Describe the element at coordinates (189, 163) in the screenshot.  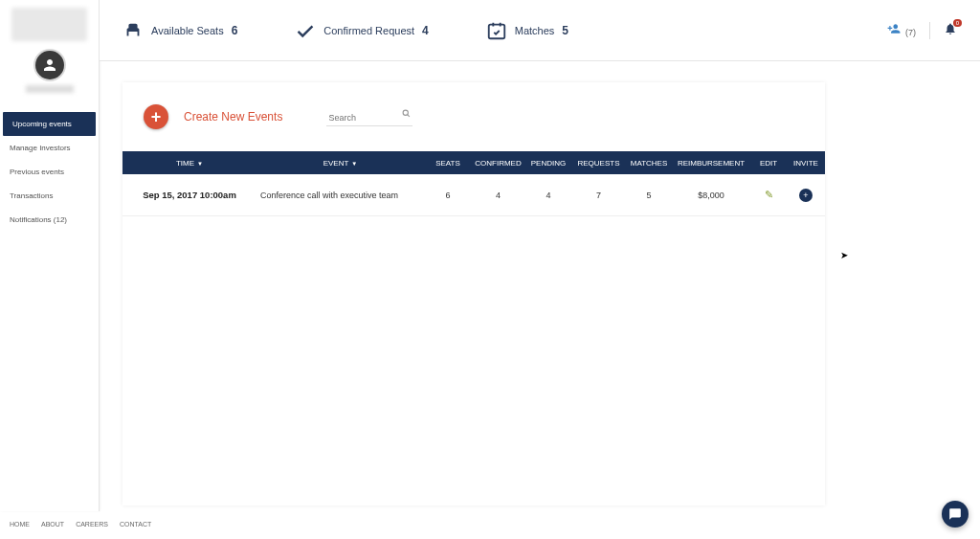
I see `header-time: TIME▼` at that location.